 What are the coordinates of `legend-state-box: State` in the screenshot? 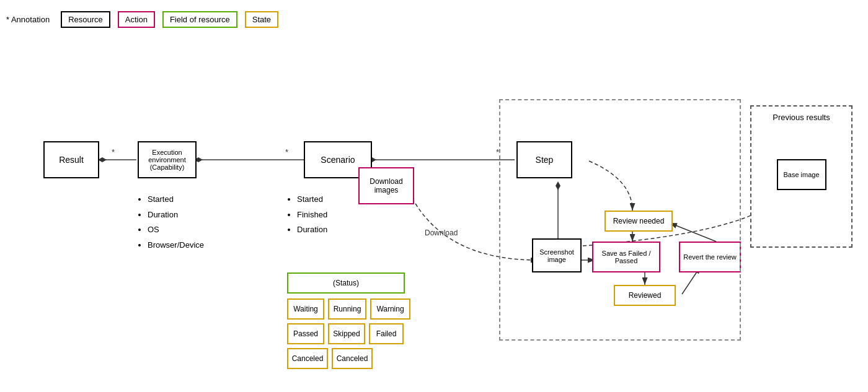 It's located at (262, 20).